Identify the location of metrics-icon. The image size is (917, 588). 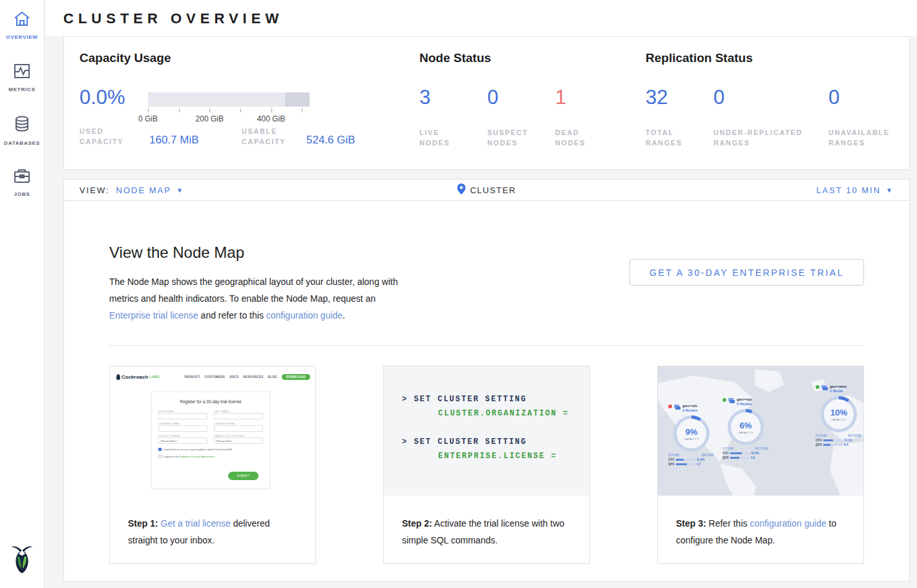
(22, 72).